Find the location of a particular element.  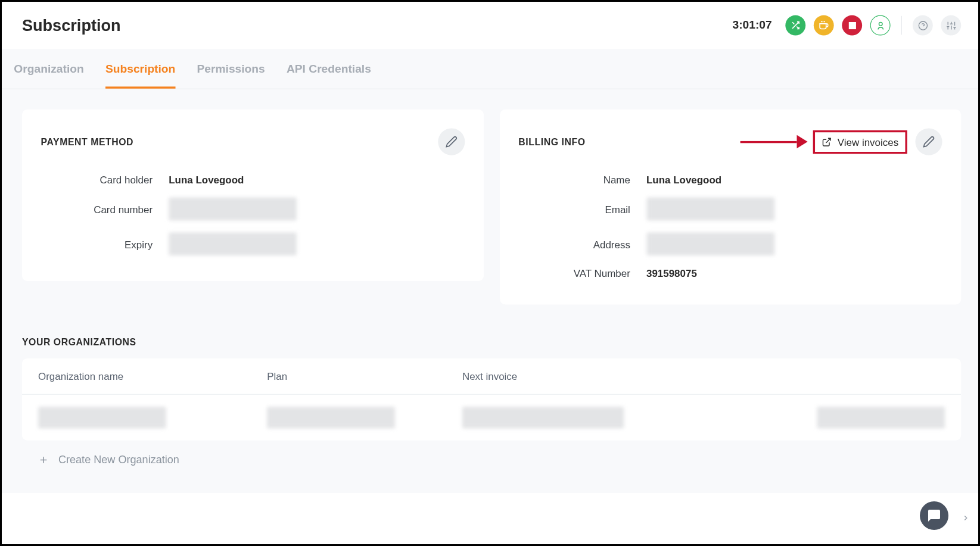

edit-payment-button is located at coordinates (452, 142).